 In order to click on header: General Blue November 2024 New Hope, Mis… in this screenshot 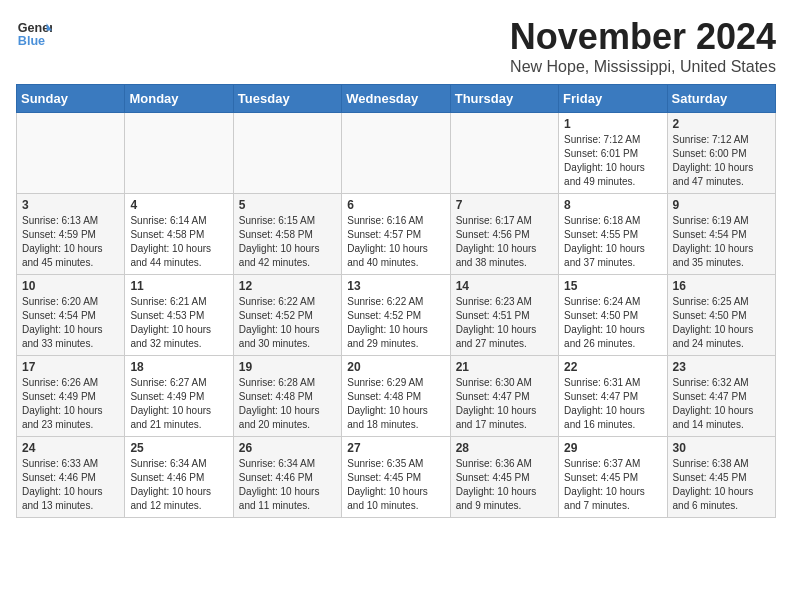, I will do `click(396, 46)`.